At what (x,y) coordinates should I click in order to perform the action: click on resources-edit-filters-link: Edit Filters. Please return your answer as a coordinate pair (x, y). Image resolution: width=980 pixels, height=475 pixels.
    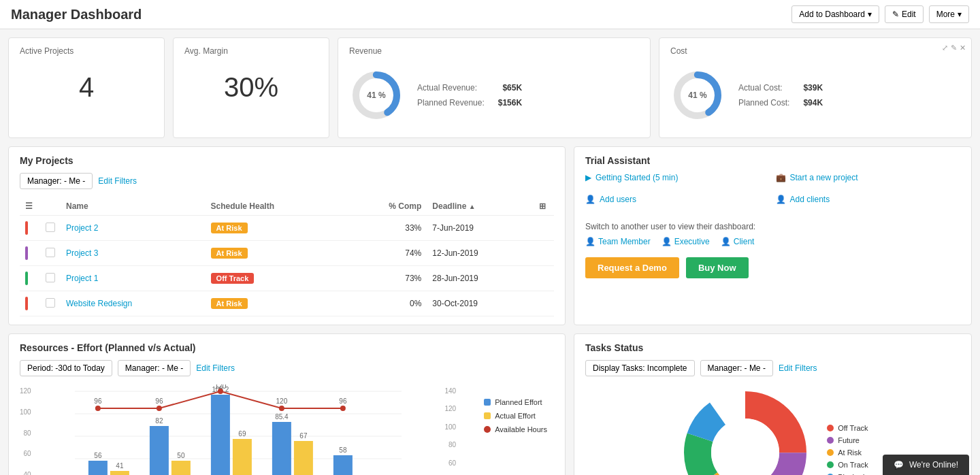
    Looking at the image, I should click on (215, 368).